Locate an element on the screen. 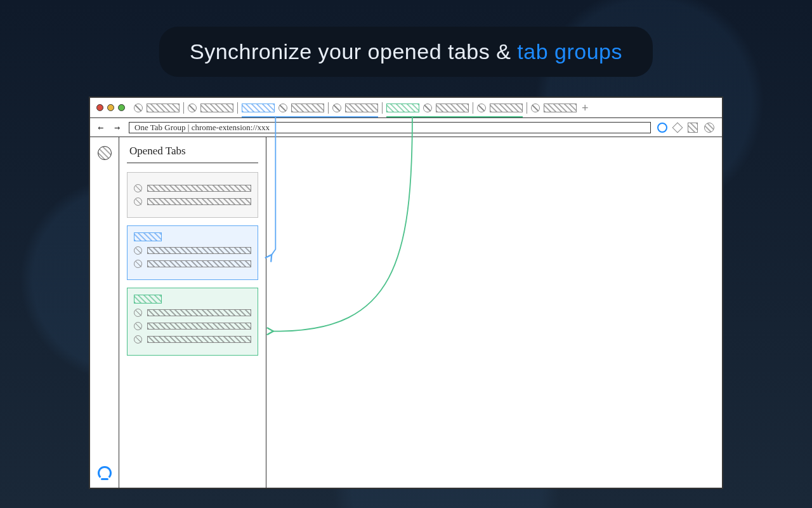 The height and width of the screenshot is (508, 812). browser-toolbar: ← → One Tab Group | chrome-extension://x… is located at coordinates (406, 128).